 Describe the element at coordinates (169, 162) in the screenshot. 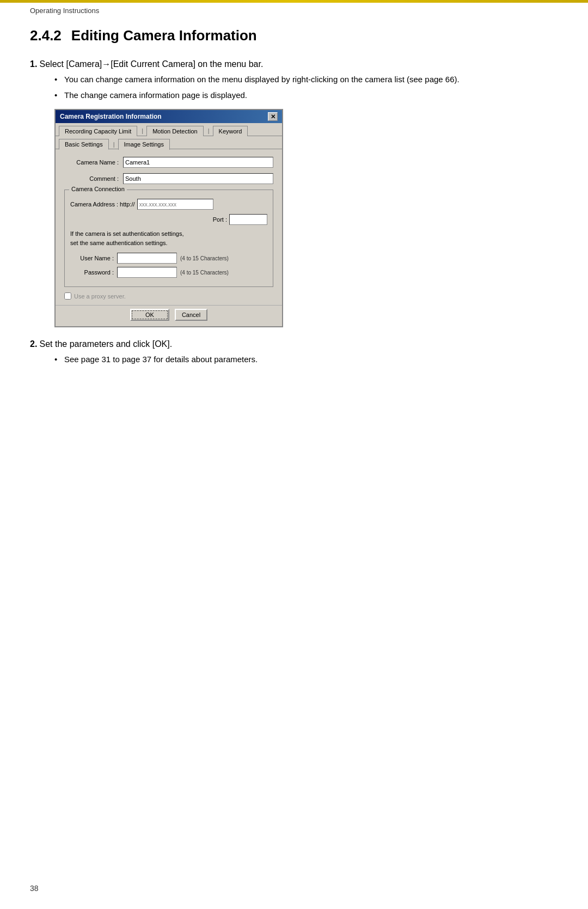

I see `camera-name-row: Camera Name :` at that location.